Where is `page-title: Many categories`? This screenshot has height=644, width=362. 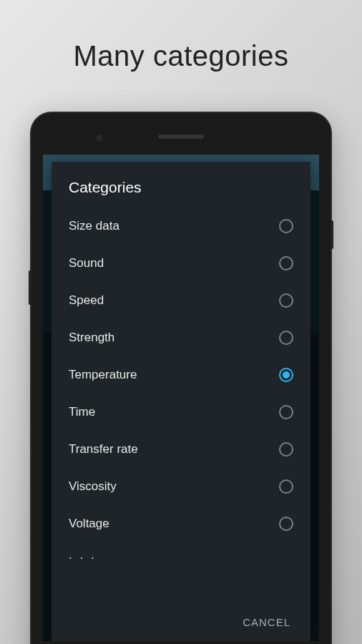 page-title: Many categories is located at coordinates (181, 36).